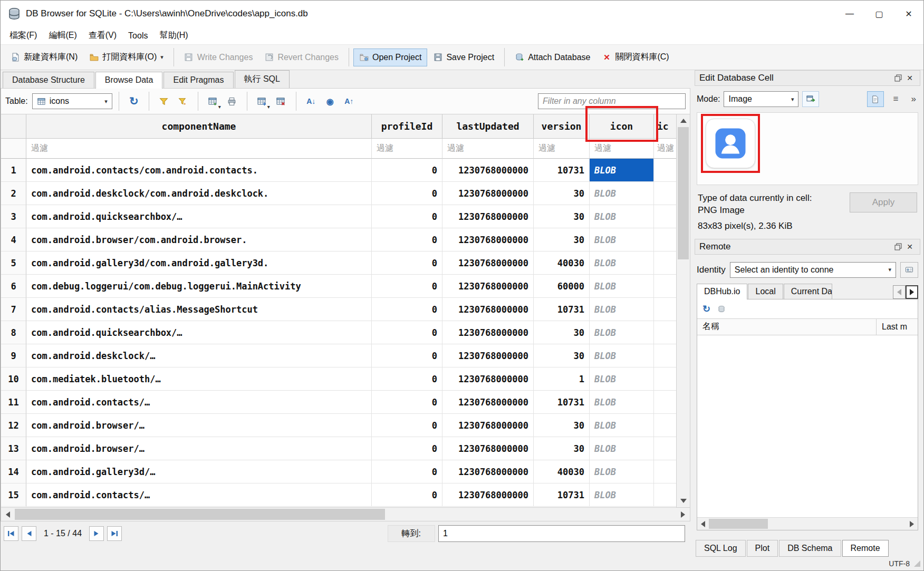 Image resolution: width=924 pixels, height=571 pixels. What do you see at coordinates (14, 425) in the screenshot?
I see `row-number: 12` at bounding box center [14, 425].